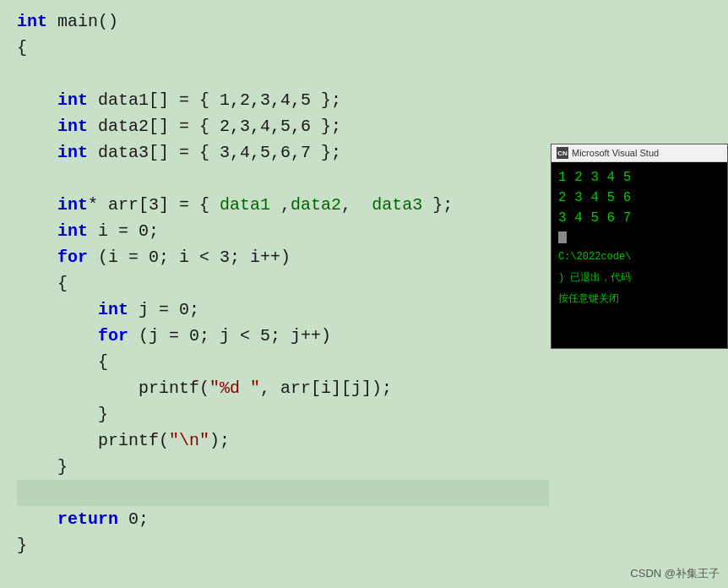 Image resolution: width=728 pixels, height=588 pixels. What do you see at coordinates (639, 198) in the screenshot?
I see `console-output-row-2: 2 3 4 5 6` at bounding box center [639, 198].